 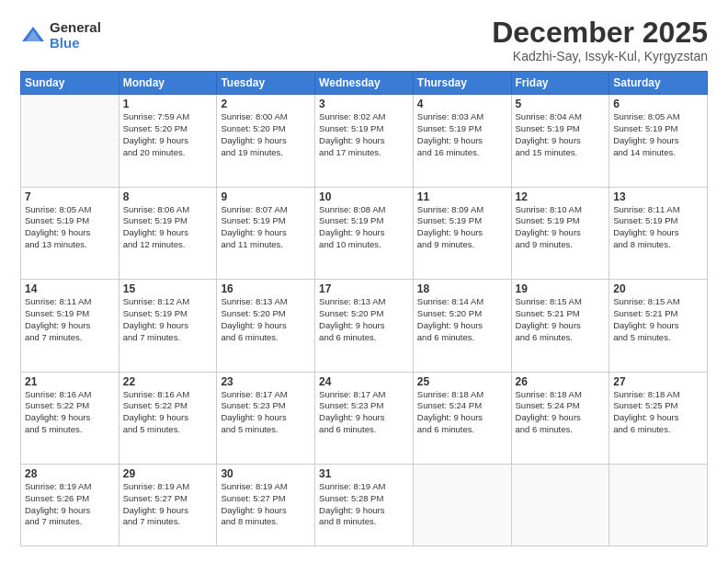 I want to click on day-number: 2, so click(x=266, y=104).